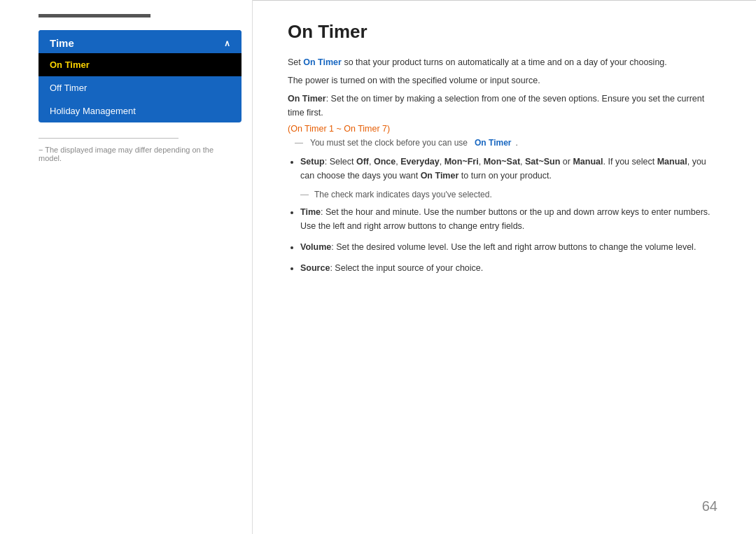 This screenshot has height=534, width=756. What do you see at coordinates (507, 268) in the screenshot?
I see `bullet-source: Source: Select the input source of your …` at bounding box center [507, 268].